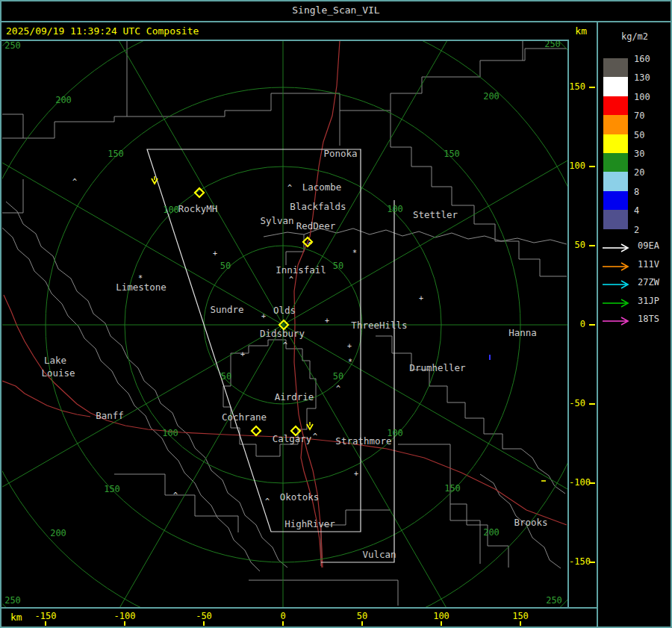 This screenshot has height=628, width=672. I want to click on bottom-axis-label: -50, so click(204, 616).